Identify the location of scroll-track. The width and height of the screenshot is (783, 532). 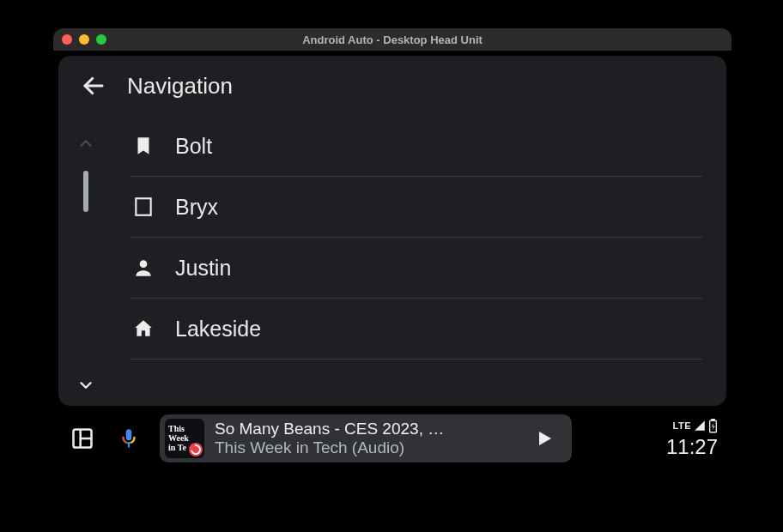
(86, 264).